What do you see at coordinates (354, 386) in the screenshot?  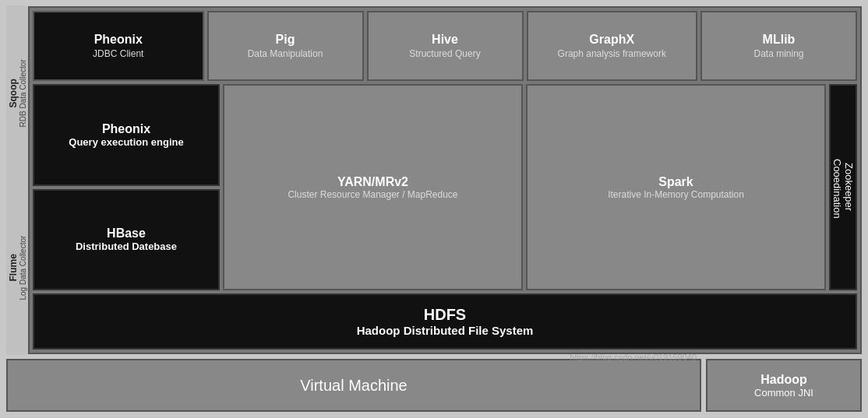 I see `virtual-machine-label: Virtual Machine` at bounding box center [354, 386].